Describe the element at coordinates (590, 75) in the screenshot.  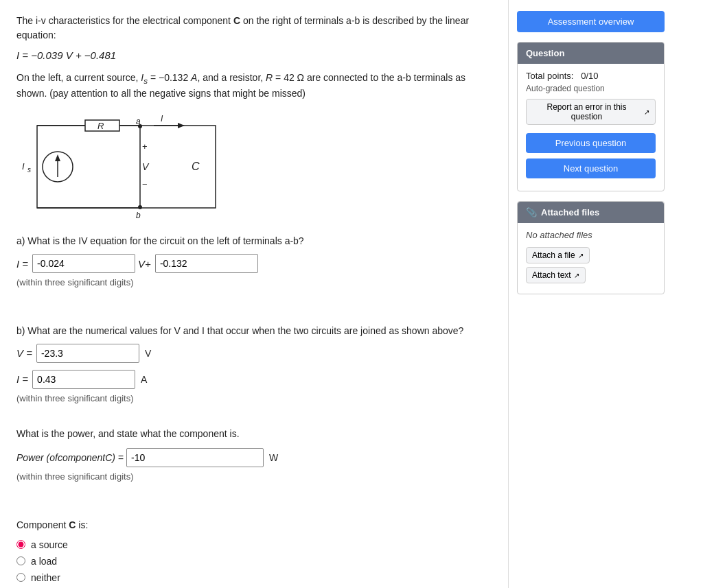
I see `total-points: Total points: 0/10` at that location.